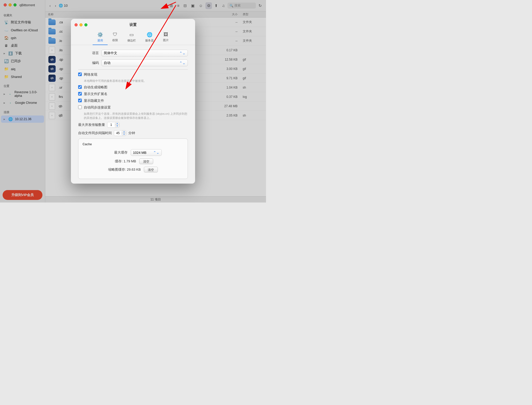 Image resolution: width=532 pixels, height=405 pixels. What do you see at coordinates (95, 133) in the screenshot?
I see `sync-interval-label: 自动文件同步间隔时间` at bounding box center [95, 133].